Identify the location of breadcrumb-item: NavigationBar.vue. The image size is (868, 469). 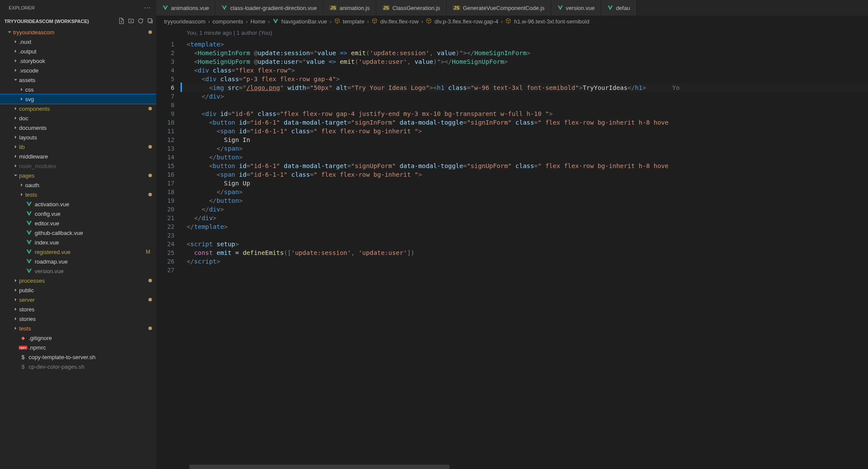
(304, 22).